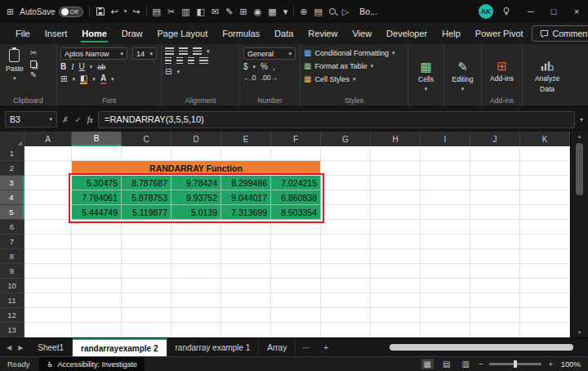 The width and height of the screenshot is (588, 371). I want to click on cell-B8, so click(96, 257).